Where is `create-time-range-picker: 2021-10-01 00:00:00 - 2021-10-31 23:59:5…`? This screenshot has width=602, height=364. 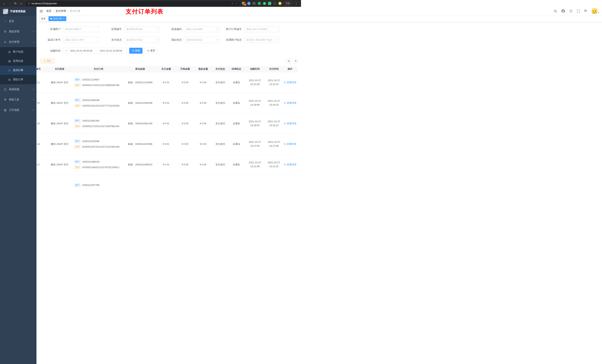 create-time-range-picker: 2021-10-01 00:00:00 - 2021-10-31 23:59:5… is located at coordinates (95, 51).